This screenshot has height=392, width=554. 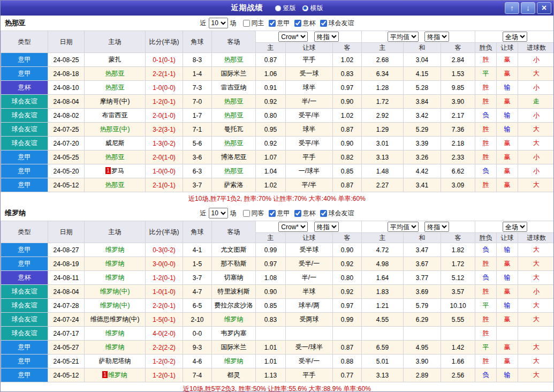 What do you see at coordinates (383, 375) in the screenshot?
I see `avg-home-cell: 3.13` at bounding box center [383, 375].